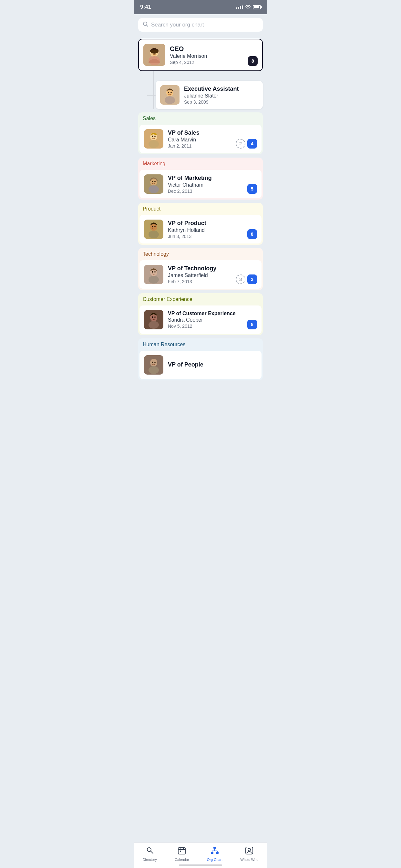 This screenshot has width=401, height=868. What do you see at coordinates (201, 184) in the screenshot?
I see `dept-card-marketing: VP of MarketingVictor ChathamDec 2, 2013…` at bounding box center [201, 184].